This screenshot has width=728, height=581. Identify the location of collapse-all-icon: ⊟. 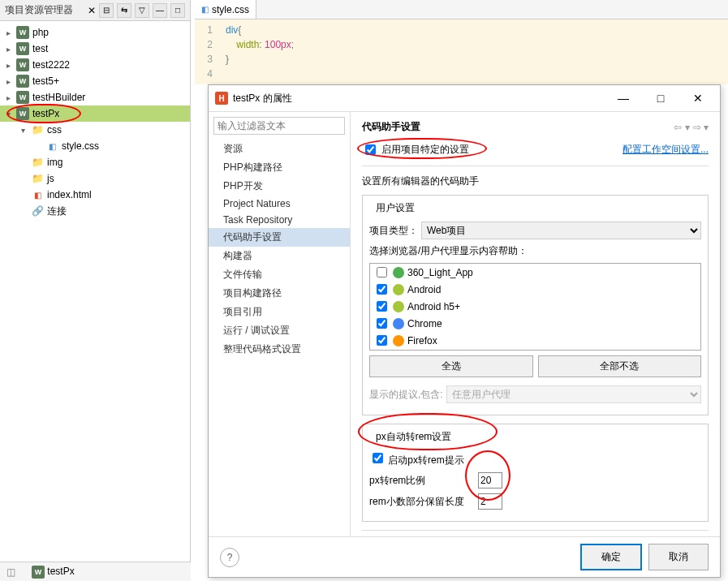
(106, 11).